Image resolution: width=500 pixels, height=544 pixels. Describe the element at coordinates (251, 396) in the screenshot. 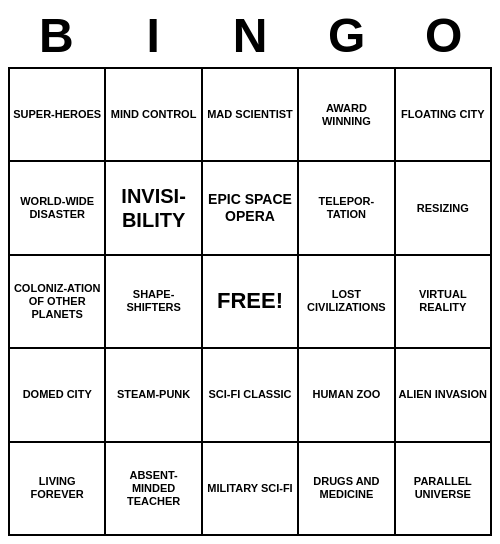

I see `bingo-cell-17: SCI-FI CLASSIC` at that location.